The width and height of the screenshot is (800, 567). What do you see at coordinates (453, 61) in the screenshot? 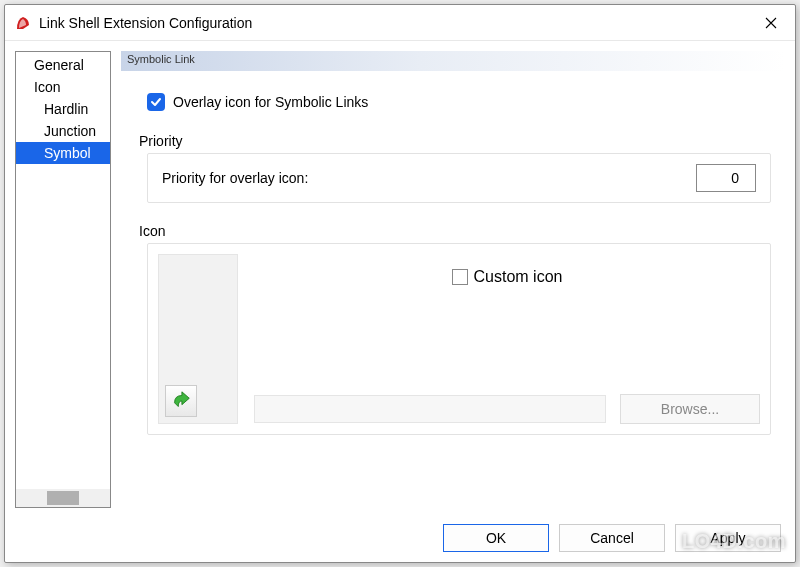
I see `section-header: Symbolic Link` at bounding box center [453, 61].